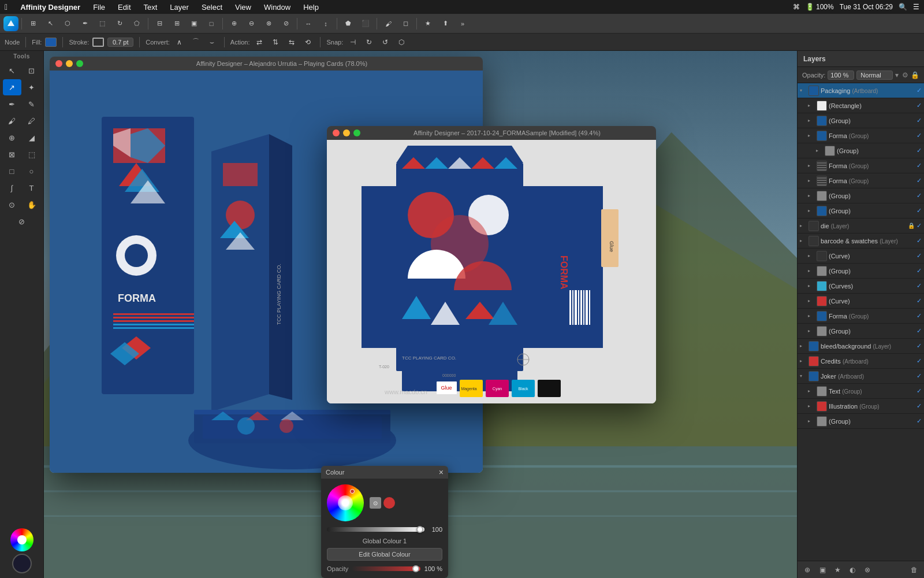 The width and height of the screenshot is (924, 578). Describe the element at coordinates (69, 64) in the screenshot. I see `window-main-minimize` at that location.